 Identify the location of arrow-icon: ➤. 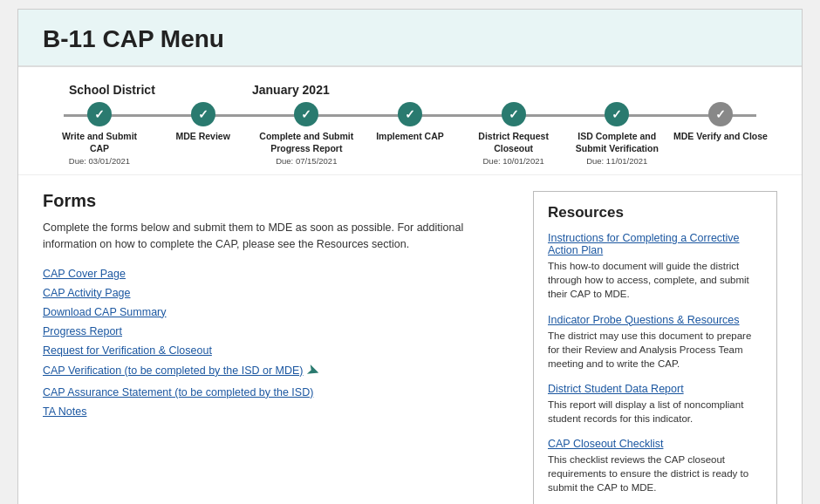
(313, 371).